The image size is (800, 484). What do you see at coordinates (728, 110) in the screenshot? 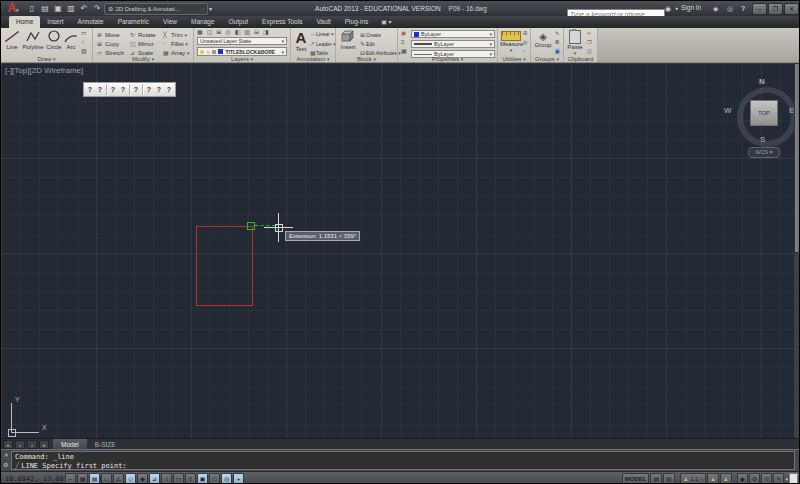
I see `viewcube-west: W` at bounding box center [728, 110].